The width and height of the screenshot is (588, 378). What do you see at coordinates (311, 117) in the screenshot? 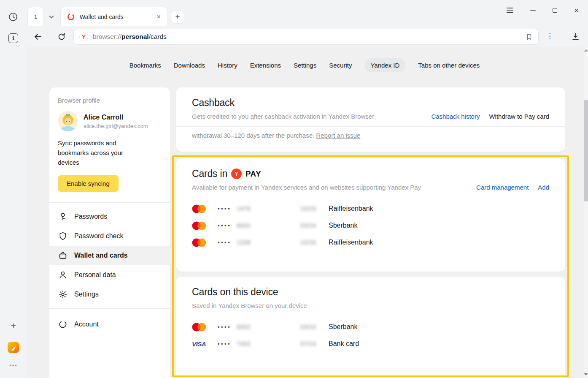
I see `cashback-subtitle: Gets credited to you after cashback acti…` at bounding box center [311, 117].